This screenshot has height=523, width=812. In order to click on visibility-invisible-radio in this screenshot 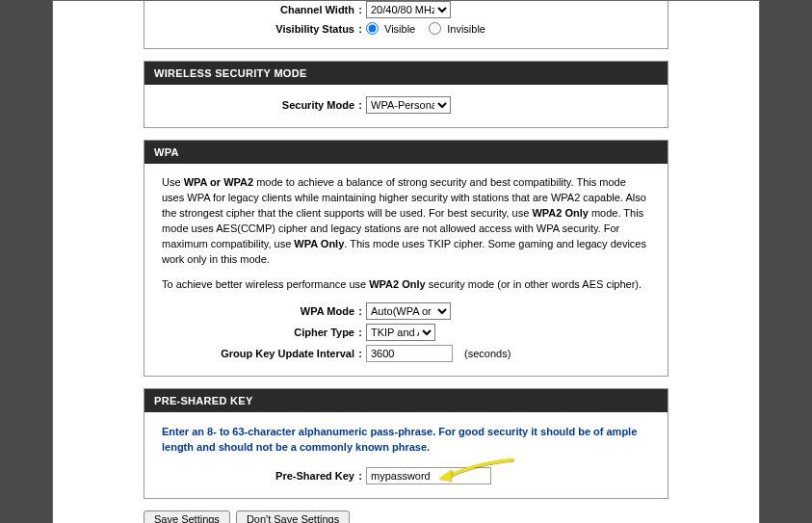, I will do `click(435, 29)`.